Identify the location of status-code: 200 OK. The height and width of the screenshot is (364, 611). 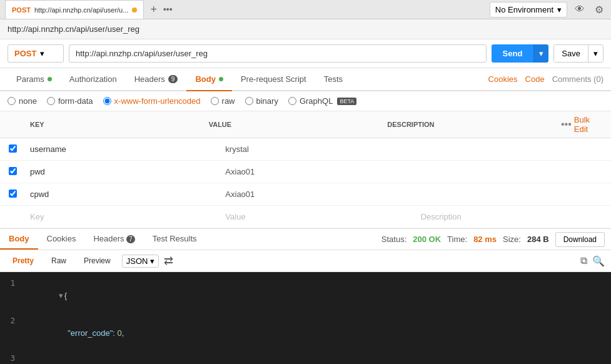
(427, 239).